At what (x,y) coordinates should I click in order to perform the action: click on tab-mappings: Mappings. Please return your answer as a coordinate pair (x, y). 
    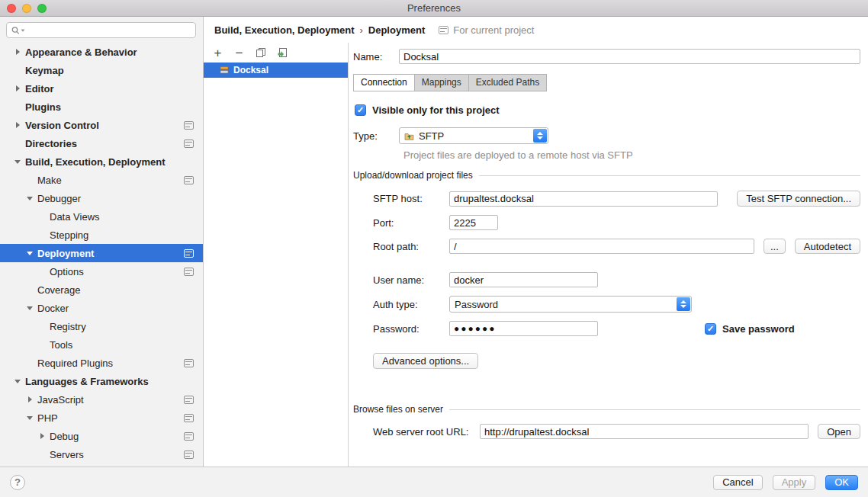
    Looking at the image, I should click on (442, 82).